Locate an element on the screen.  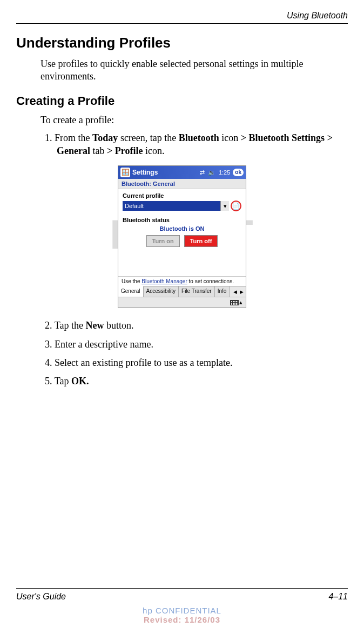
title-bar: 🪟 Settings ⇄ 🔉 1:25 ok is located at coordinates (182, 172).